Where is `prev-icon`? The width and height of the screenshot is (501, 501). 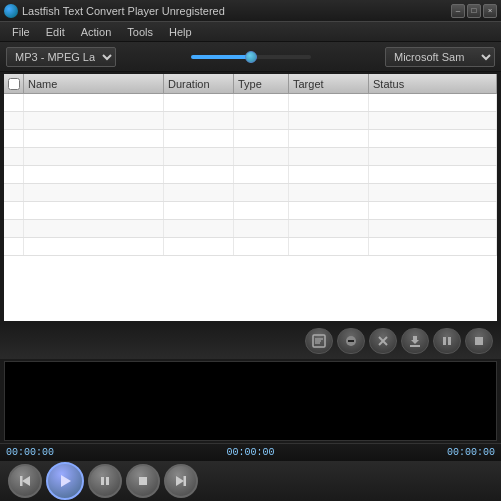 prev-icon is located at coordinates (25, 481).